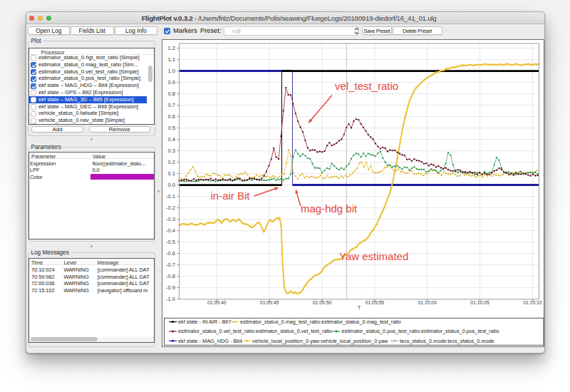  I want to click on svg-text:tecs_status_0.mode:tecs_status: tecs_status_0.mode:tecs_status_0.mode, so click(447, 341).